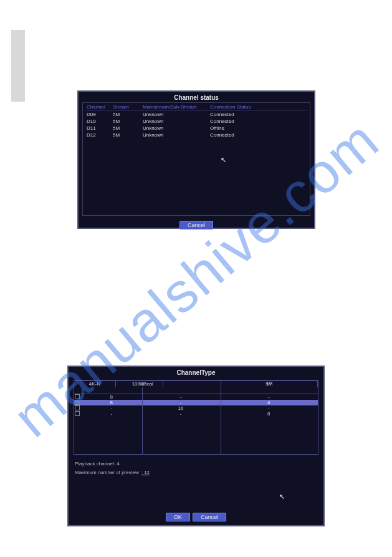  I want to click on table-row: D11 5M Unknown Offline, so click(196, 128).